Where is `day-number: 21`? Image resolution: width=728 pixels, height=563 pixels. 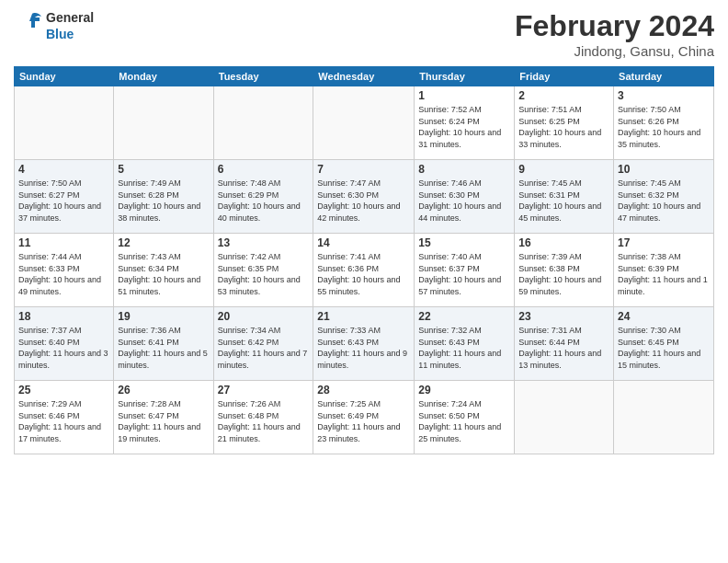 day-number: 21 is located at coordinates (364, 316).